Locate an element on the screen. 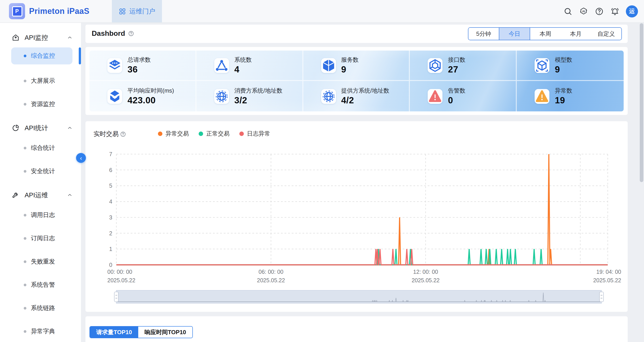 The image size is (644, 342). sidebar-item-label: 调用日志 is located at coordinates (43, 215).